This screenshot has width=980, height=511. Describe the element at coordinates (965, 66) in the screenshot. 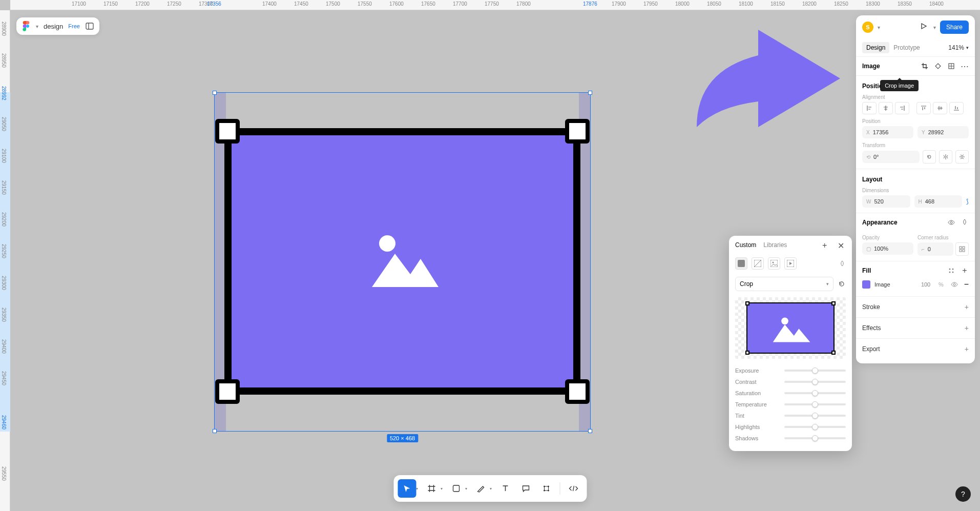

I see `more-icon: ⋯` at that location.